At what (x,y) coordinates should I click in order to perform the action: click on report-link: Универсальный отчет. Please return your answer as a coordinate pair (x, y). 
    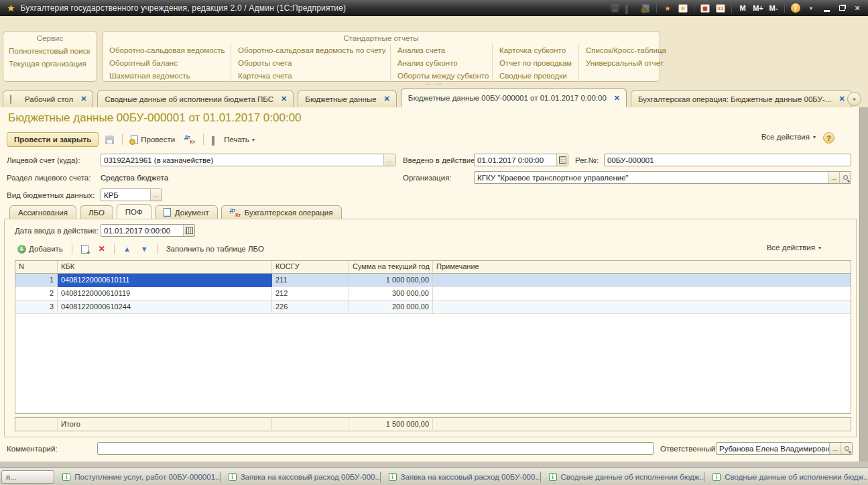
    Looking at the image, I should click on (626, 63).